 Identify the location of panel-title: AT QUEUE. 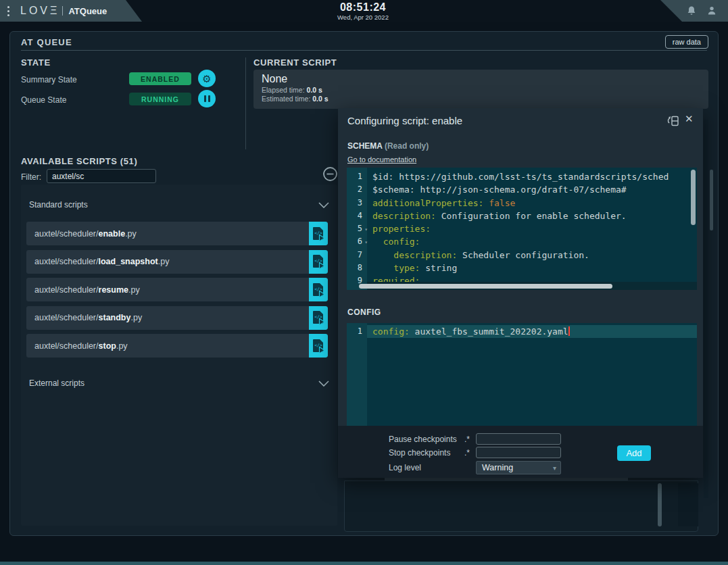
(47, 42).